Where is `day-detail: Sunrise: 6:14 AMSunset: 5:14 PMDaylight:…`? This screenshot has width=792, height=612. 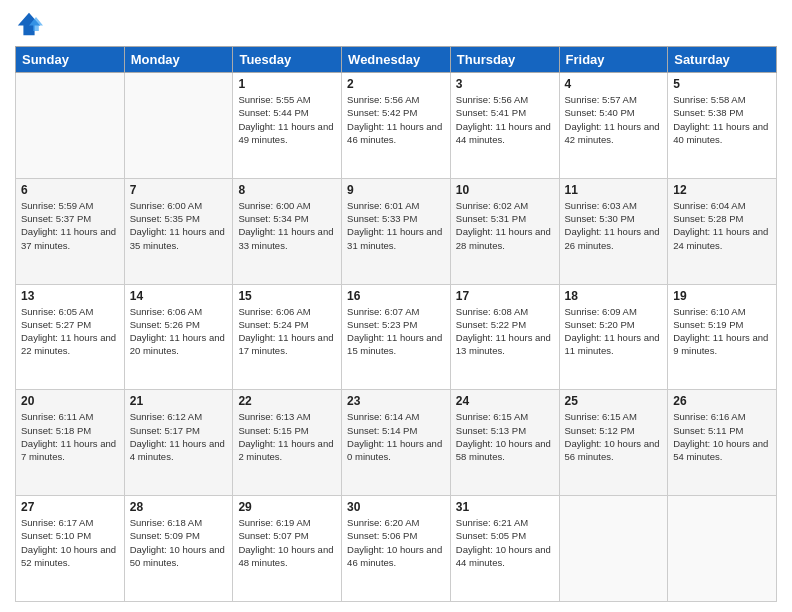
day-detail: Sunrise: 6:14 AMSunset: 5:14 PMDaylight:… is located at coordinates (396, 436).